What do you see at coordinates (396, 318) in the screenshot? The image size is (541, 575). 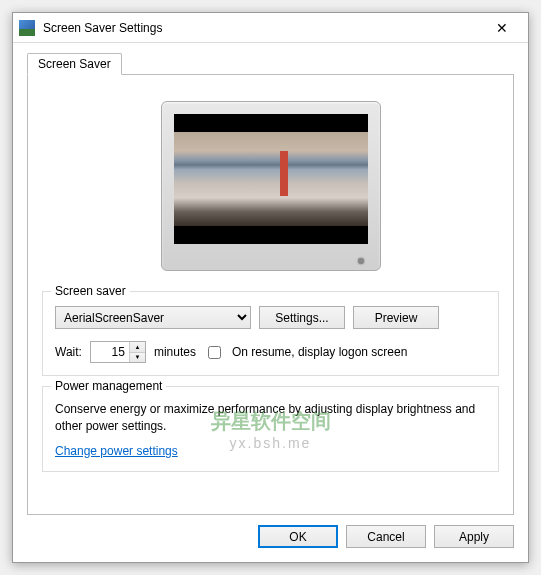 I see `preview-button: Preview` at bounding box center [396, 318].